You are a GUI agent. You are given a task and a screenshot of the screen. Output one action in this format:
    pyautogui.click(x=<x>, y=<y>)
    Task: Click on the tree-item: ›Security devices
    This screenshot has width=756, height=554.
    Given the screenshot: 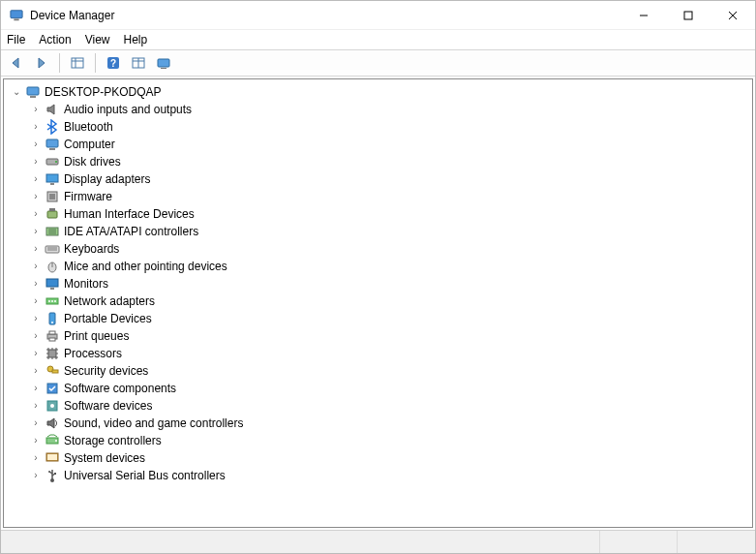 What is the action you would take?
    pyautogui.click(x=391, y=371)
    